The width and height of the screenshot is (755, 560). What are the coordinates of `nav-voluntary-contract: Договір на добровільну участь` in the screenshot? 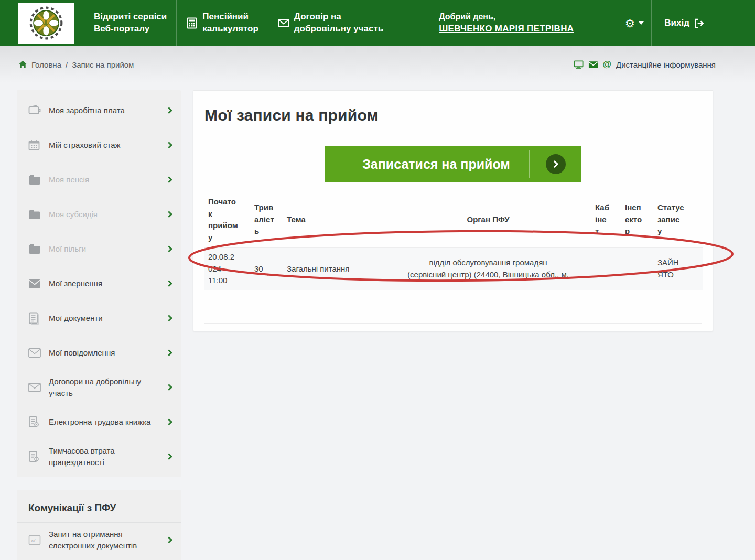 It's located at (331, 23).